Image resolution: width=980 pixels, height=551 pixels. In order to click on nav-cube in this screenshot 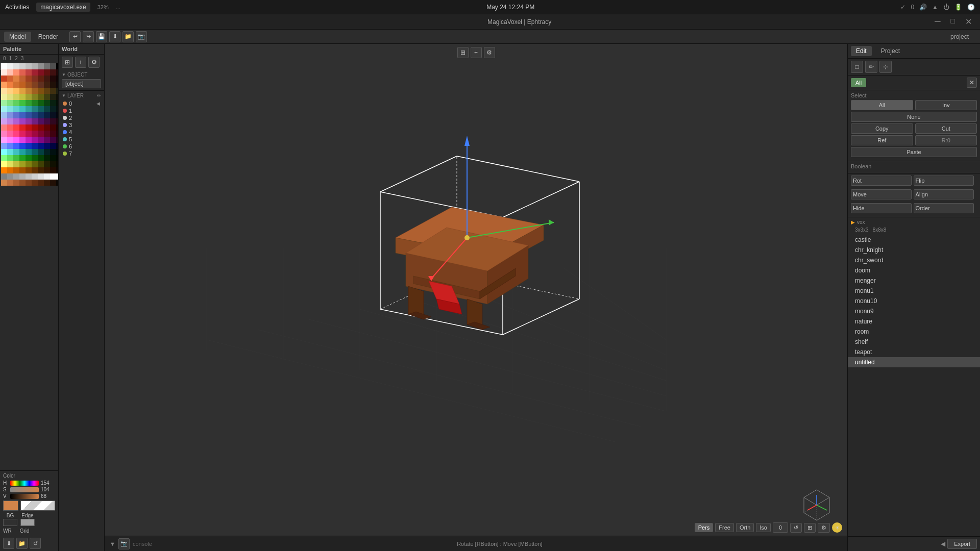, I will do `click(817, 505)`.